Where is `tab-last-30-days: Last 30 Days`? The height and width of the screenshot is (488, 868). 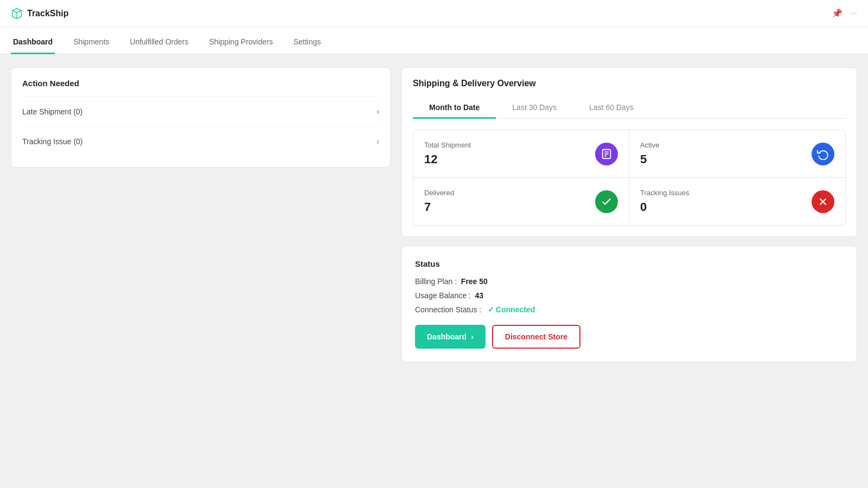
tab-last-30-days: Last 30 Days is located at coordinates (534, 108).